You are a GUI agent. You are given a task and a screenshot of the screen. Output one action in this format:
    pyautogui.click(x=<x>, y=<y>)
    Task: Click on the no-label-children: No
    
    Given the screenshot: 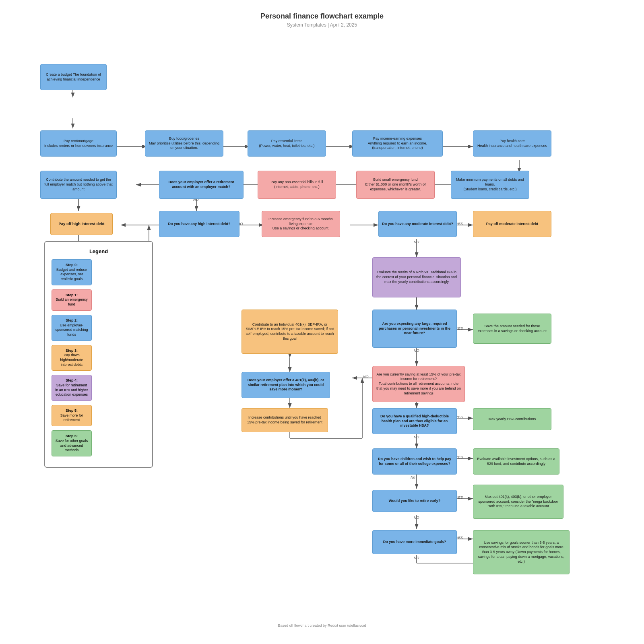 What is the action you would take?
    pyautogui.click(x=413, y=477)
    